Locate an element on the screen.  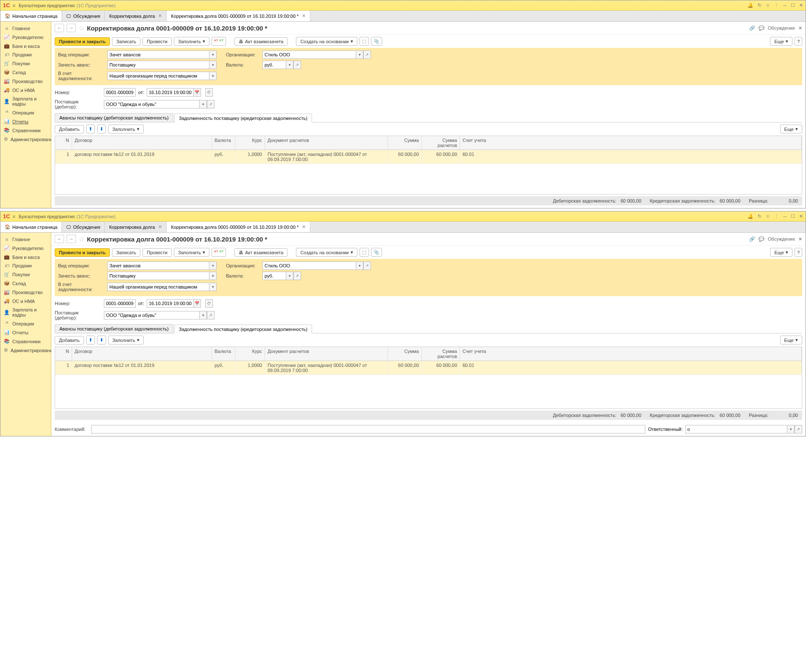
col-rate: Курс is located at coordinates (250, 143).